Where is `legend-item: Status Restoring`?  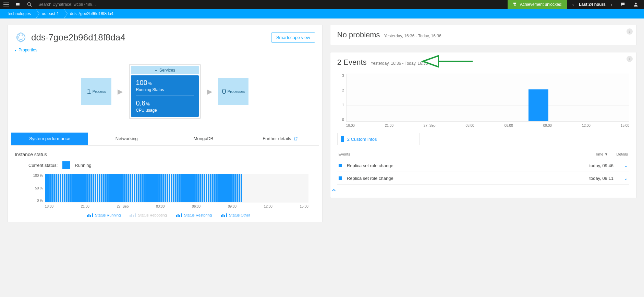 legend-item: Status Restoring is located at coordinates (194, 215).